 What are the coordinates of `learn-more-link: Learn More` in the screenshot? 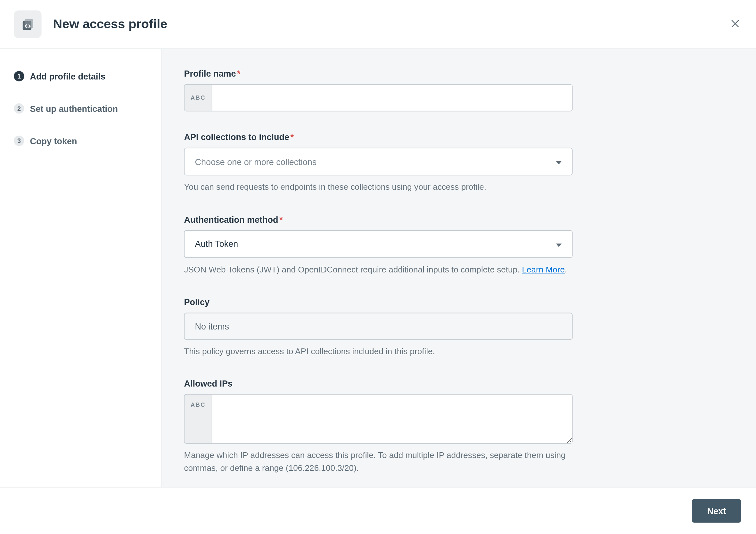 It's located at (543, 269).